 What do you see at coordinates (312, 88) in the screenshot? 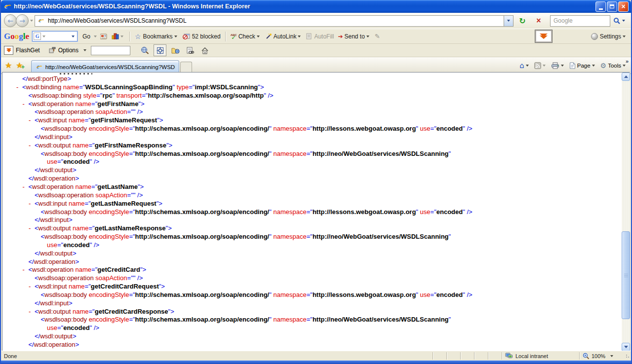
I see `xml-line: -<wsdl:binding name="WSDLScanningSoapBin…` at bounding box center [312, 88].